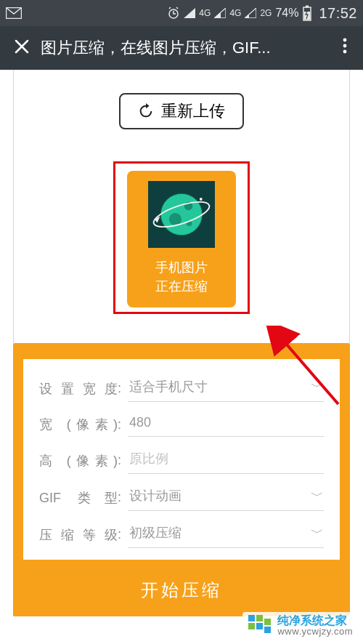  What do you see at coordinates (182, 238) in the screenshot?
I see `highlight-frame: 手机图片 正在压缩` at bounding box center [182, 238].